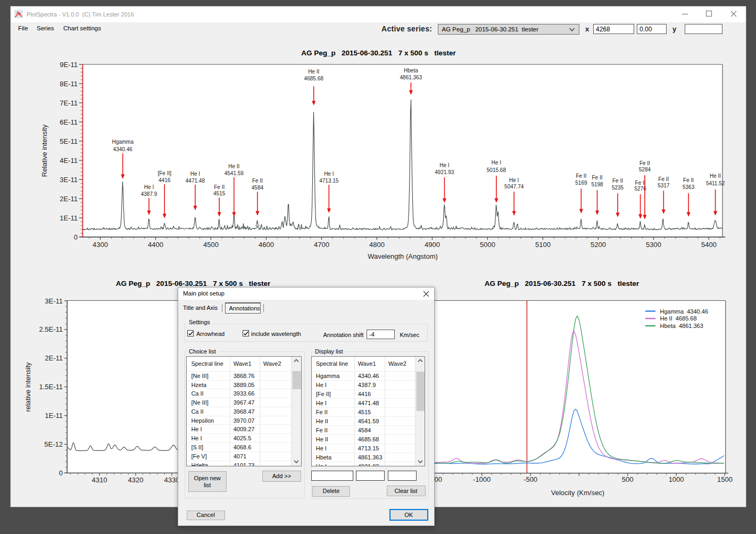  Describe the element at coordinates (716, 183) in the screenshot. I see `svg-text: 5411.52` at that location.